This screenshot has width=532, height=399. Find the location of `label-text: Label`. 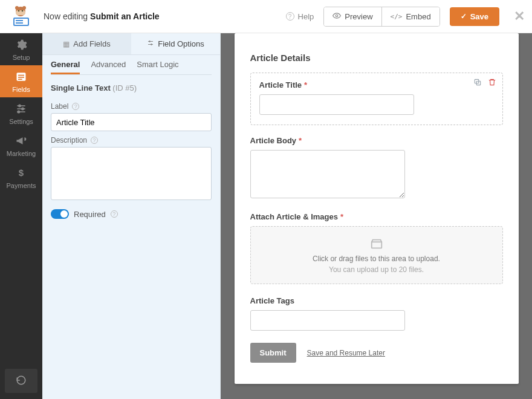

label-text: Label is located at coordinates (59, 106).